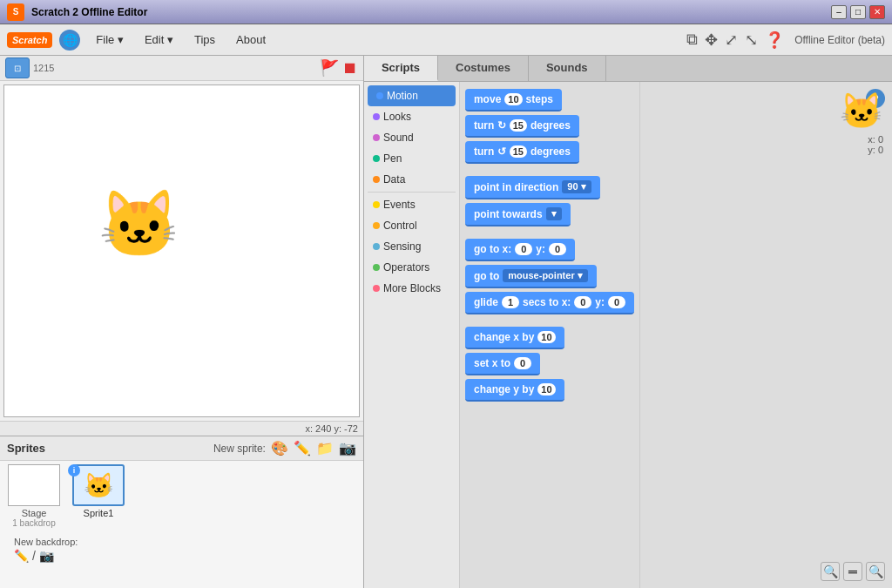  What do you see at coordinates (98, 497) in the screenshot?
I see `sprite1-thumbnail: i 🐱 Sprite1` at bounding box center [98, 497].